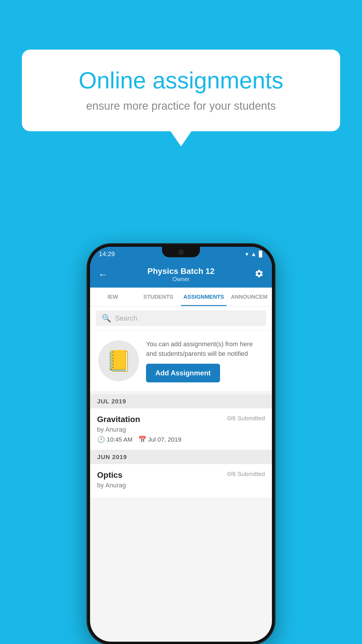  What do you see at coordinates (181, 279) in the screenshot?
I see `header-subtitle: Owner` at bounding box center [181, 279].